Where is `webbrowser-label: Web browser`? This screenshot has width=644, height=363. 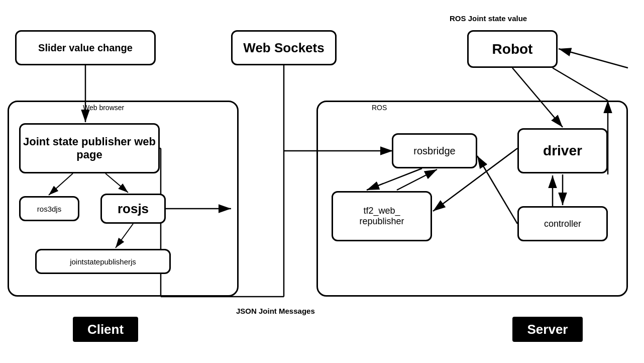 webbrowser-label: Web browser is located at coordinates (103, 108).